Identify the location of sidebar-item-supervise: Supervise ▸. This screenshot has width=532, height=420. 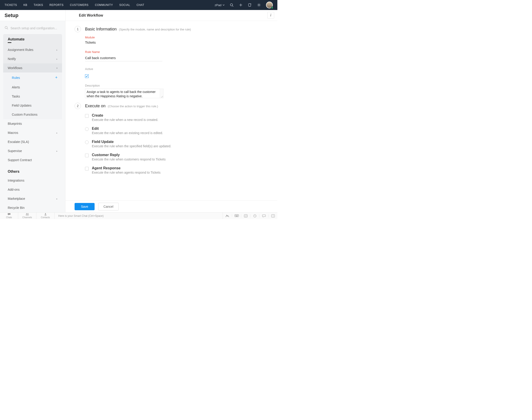
(32, 151).